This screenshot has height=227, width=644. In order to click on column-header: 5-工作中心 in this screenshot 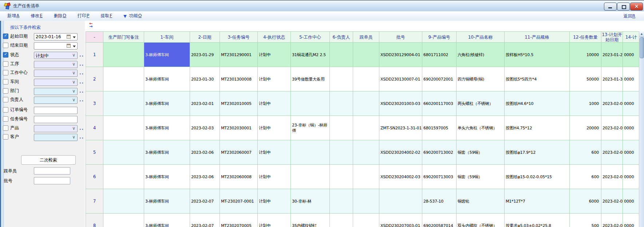, I will do `click(310, 37)`.